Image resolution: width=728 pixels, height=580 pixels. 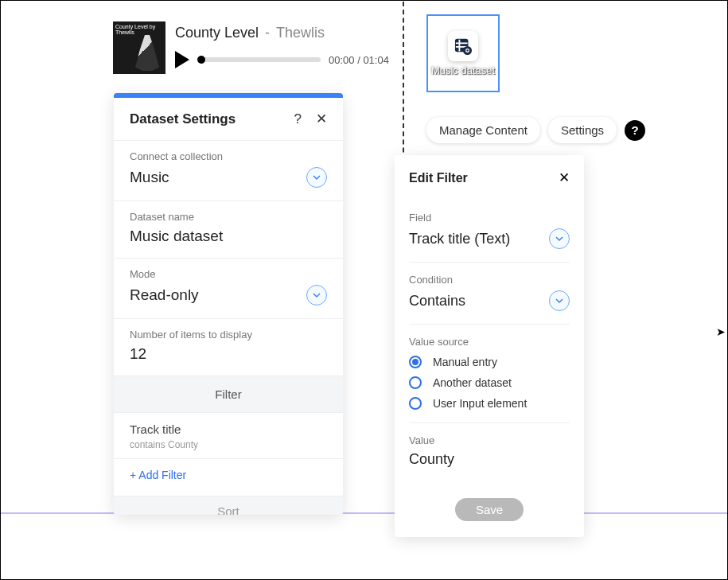 I want to click on help-button: ?, so click(x=635, y=130).